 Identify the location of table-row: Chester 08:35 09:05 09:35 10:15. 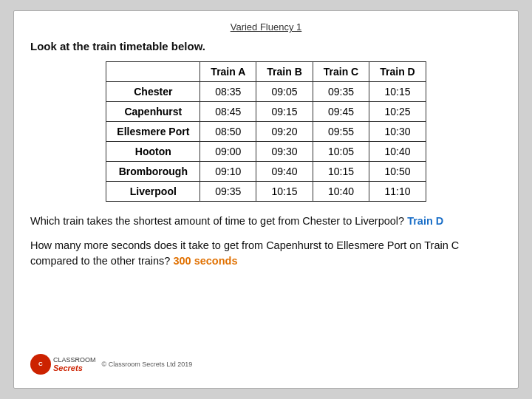
(266, 92).